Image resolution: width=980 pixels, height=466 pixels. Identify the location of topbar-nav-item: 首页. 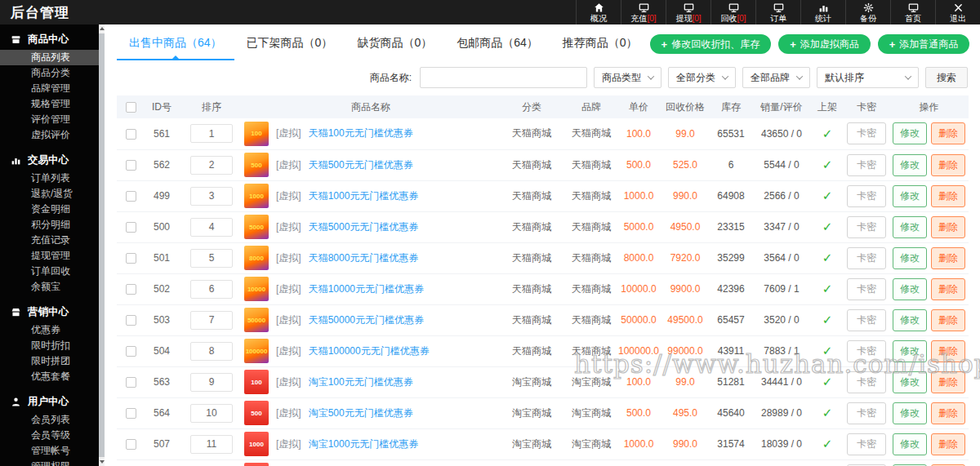
(913, 12).